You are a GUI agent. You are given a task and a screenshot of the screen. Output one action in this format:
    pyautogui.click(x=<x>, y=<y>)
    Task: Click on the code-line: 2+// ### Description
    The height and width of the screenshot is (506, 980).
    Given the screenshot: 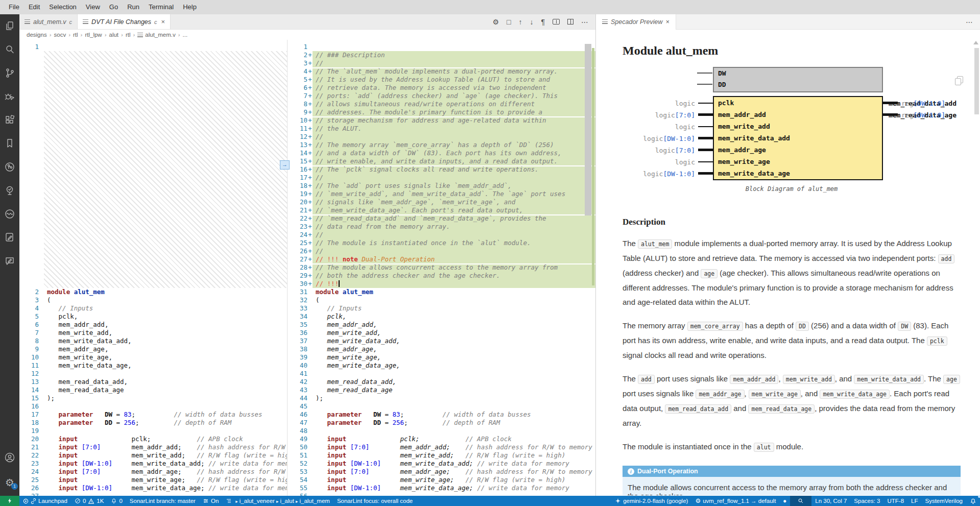 What is the action you would take?
    pyautogui.click(x=442, y=55)
    